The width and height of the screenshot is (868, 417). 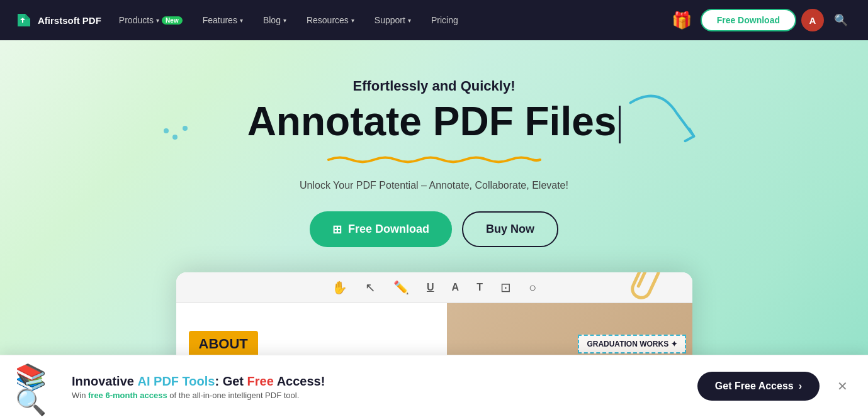 I want to click on cursor, so click(x=619, y=125).